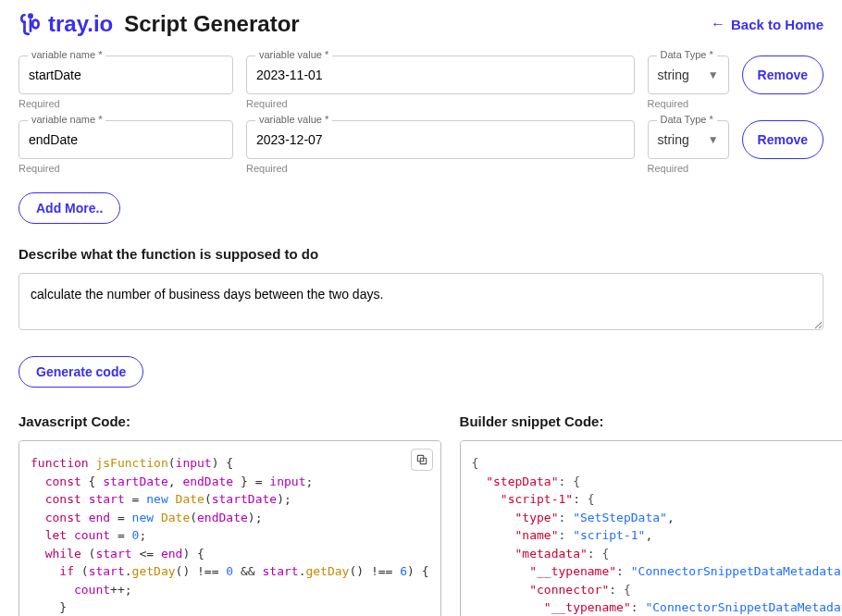 The width and height of the screenshot is (842, 616). I want to click on describe-label: Describe what the function is supposed t…, so click(421, 253).